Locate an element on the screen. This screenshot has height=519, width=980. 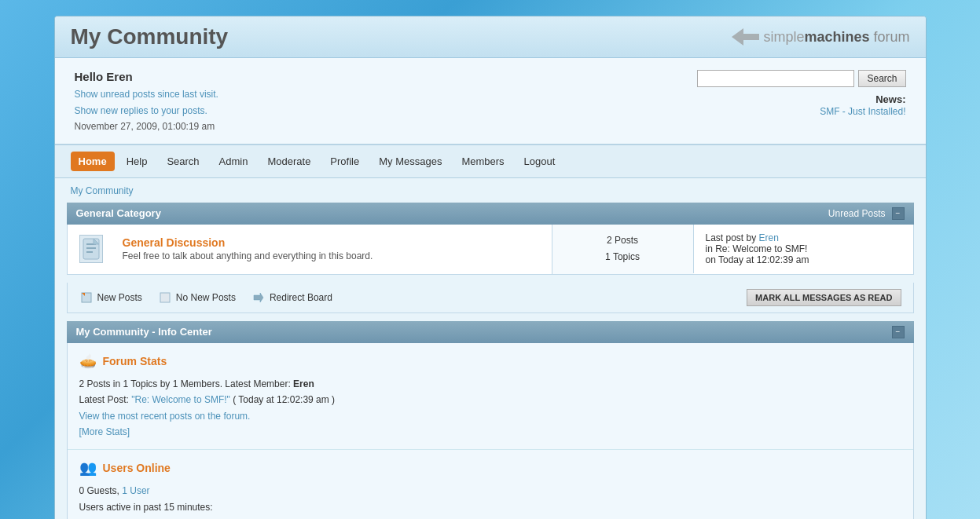
search-row: Search is located at coordinates (802, 79).